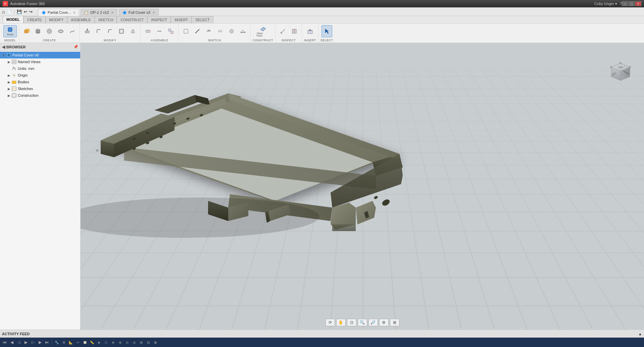 The image size is (644, 347). I want to click on zoom-in-button: 🔍, so click(362, 322).